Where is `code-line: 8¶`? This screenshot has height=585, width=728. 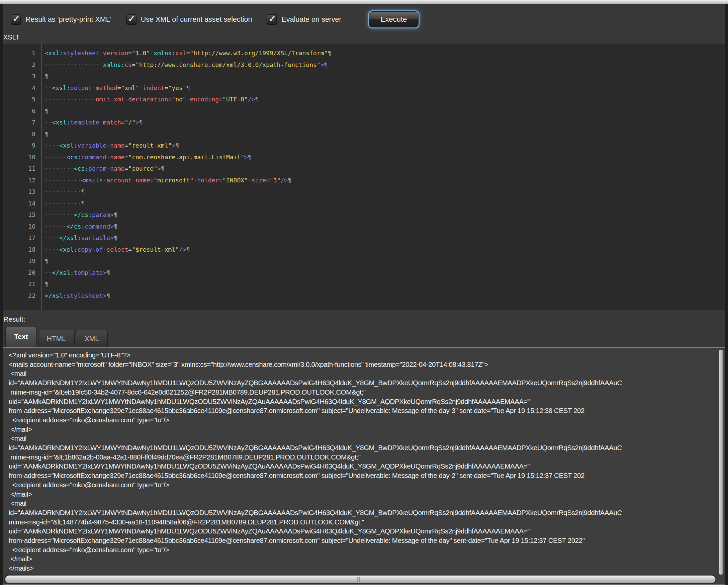
code-line: 8¶ is located at coordinates (364, 134).